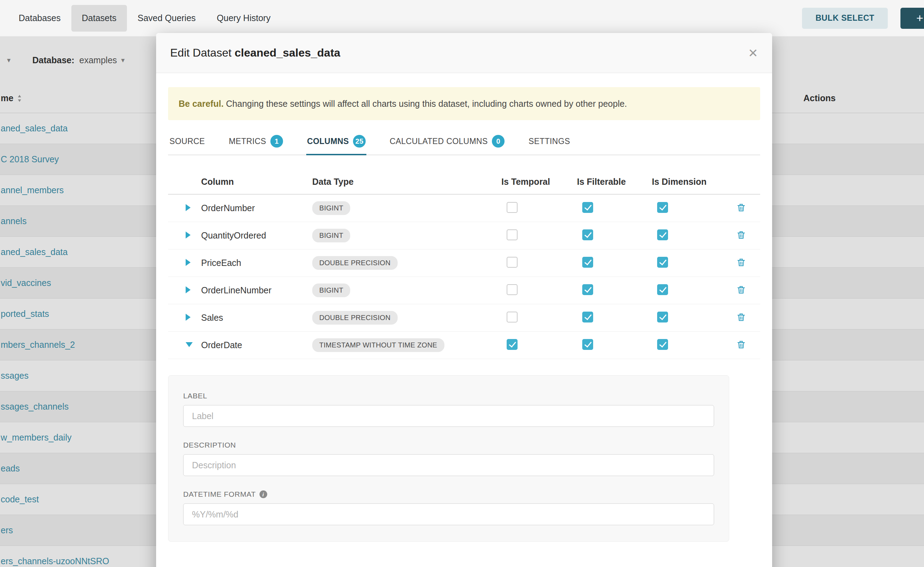 The image size is (924, 567). What do you see at coordinates (464, 145) in the screenshot?
I see `modal-tabs: SOURCE METRICS 1 COLUMNS 25 CALCULATED C…` at bounding box center [464, 145].